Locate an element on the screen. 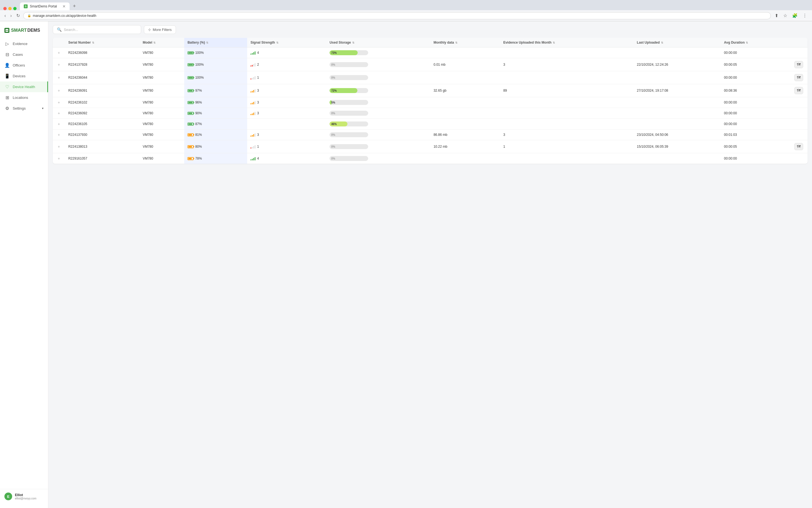 Image resolution: width=812 pixels, height=508 pixels. url-text: manage.smartdem.co.uk/app/device-health is located at coordinates (65, 16).